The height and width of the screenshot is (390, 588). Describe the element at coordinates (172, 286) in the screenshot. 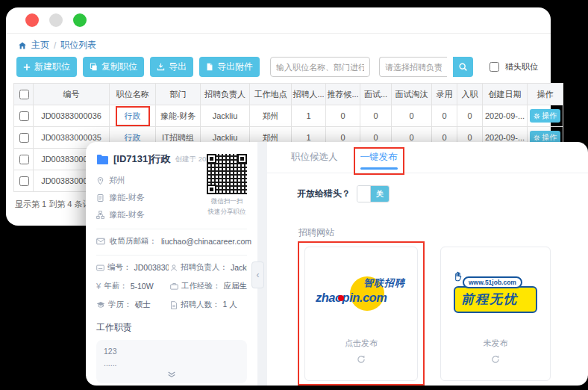

I see `job-attributes: 编号：JD00383000036 招聘负责人：Jackliu ¥ 年薪：5-10…` at that location.